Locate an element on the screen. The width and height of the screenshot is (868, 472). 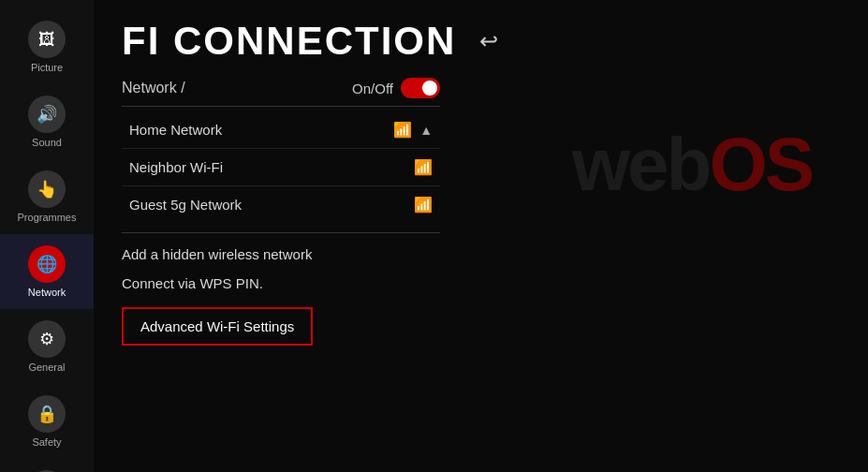
network-item-guest: Guest 5g Network 📶 is located at coordinates (281, 204).